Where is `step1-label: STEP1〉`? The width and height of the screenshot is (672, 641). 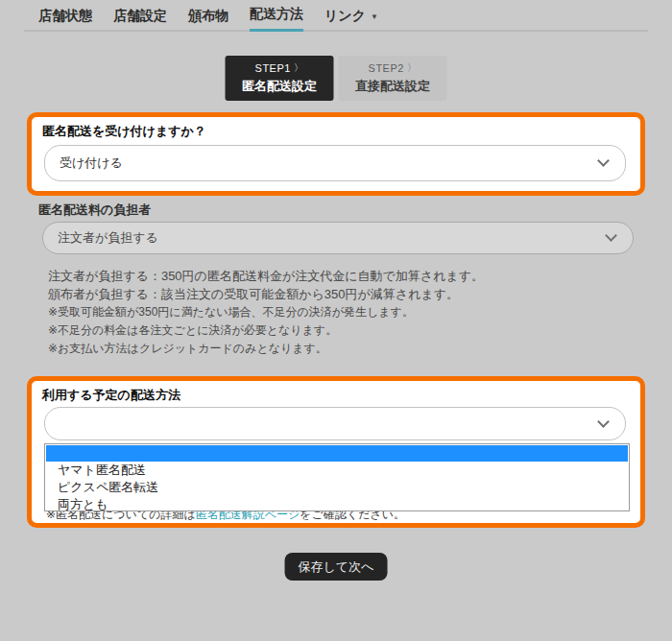 step1-label: STEP1〉 is located at coordinates (280, 68).